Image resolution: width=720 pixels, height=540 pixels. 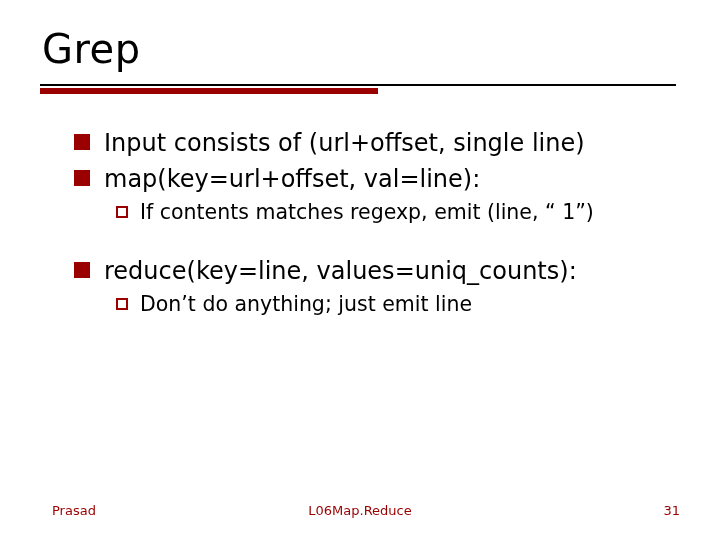 I want to click on bullet-text: reduce(key=line, values=uniq_counts):, so click(x=340, y=271).